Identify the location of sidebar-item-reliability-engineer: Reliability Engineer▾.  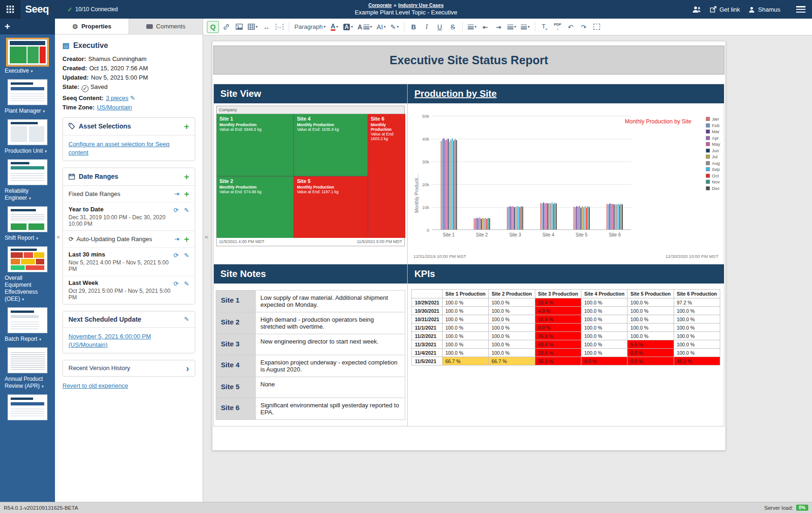
(27, 181).